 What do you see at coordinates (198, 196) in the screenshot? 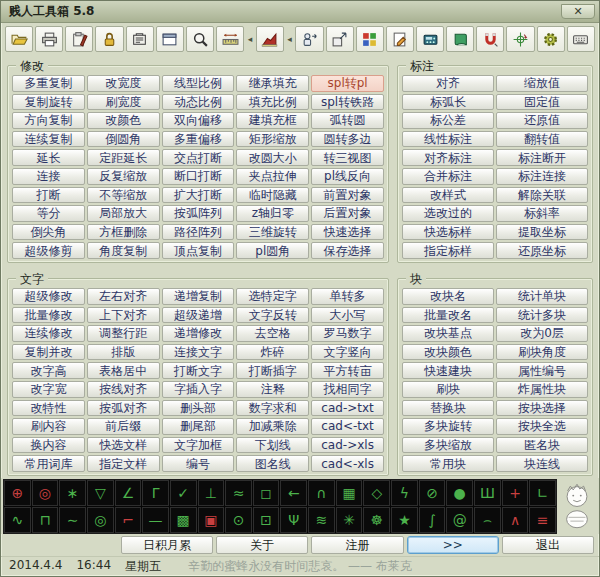
I see `tool-button: 扩大打断` at bounding box center [198, 196].